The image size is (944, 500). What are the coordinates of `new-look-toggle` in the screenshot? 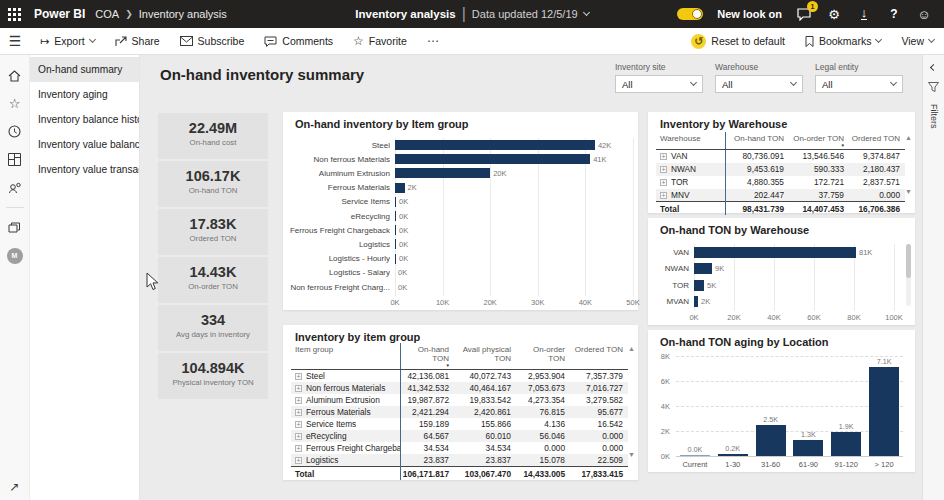 It's located at (690, 14).